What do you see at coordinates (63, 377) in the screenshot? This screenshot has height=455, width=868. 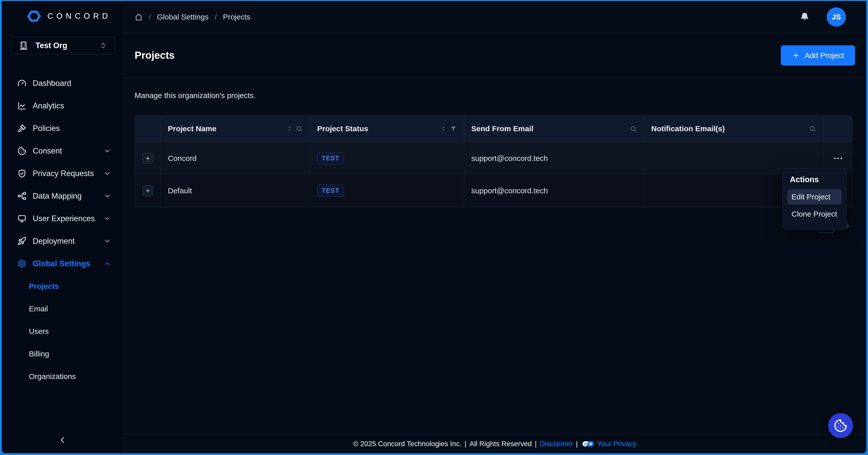 I see `sidebar-subitem-organizations: Organizations` at bounding box center [63, 377].